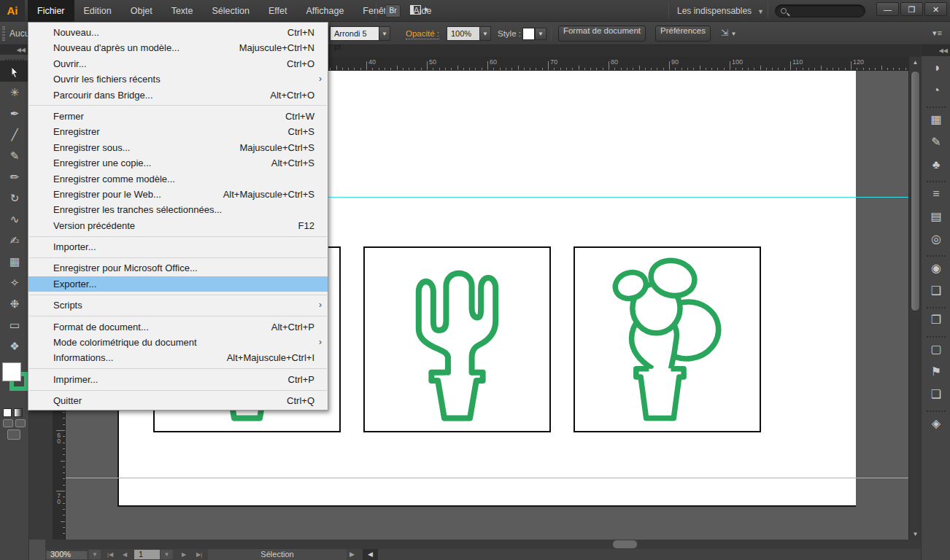  What do you see at coordinates (915, 191) in the screenshot?
I see `vertical-scroll-thumb` at bounding box center [915, 191].